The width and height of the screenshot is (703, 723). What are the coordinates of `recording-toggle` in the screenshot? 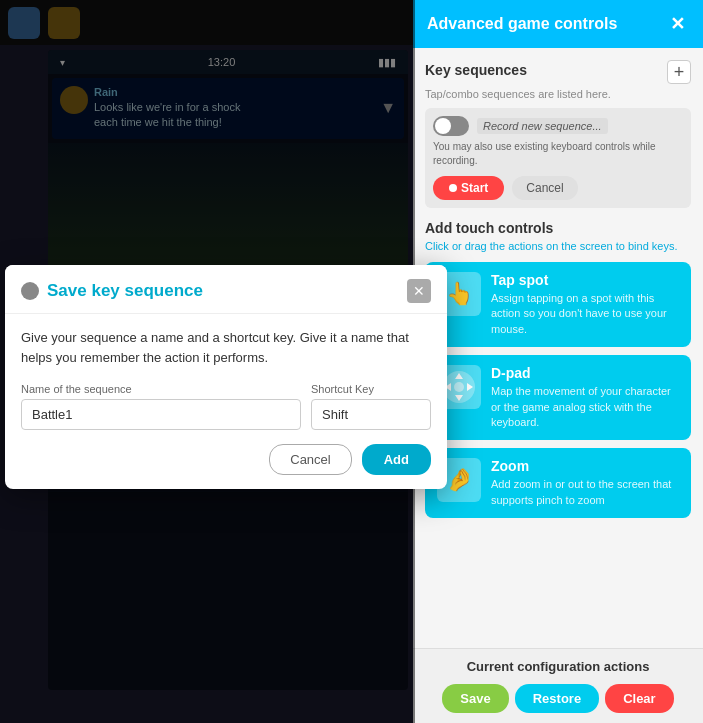 It's located at (451, 126).